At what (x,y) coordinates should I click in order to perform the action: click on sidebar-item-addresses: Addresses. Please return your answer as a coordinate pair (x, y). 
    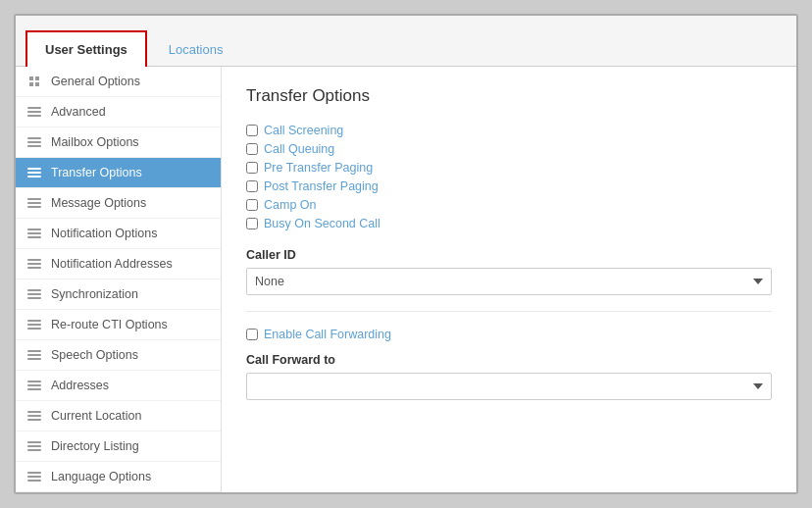
    Looking at the image, I should click on (118, 386).